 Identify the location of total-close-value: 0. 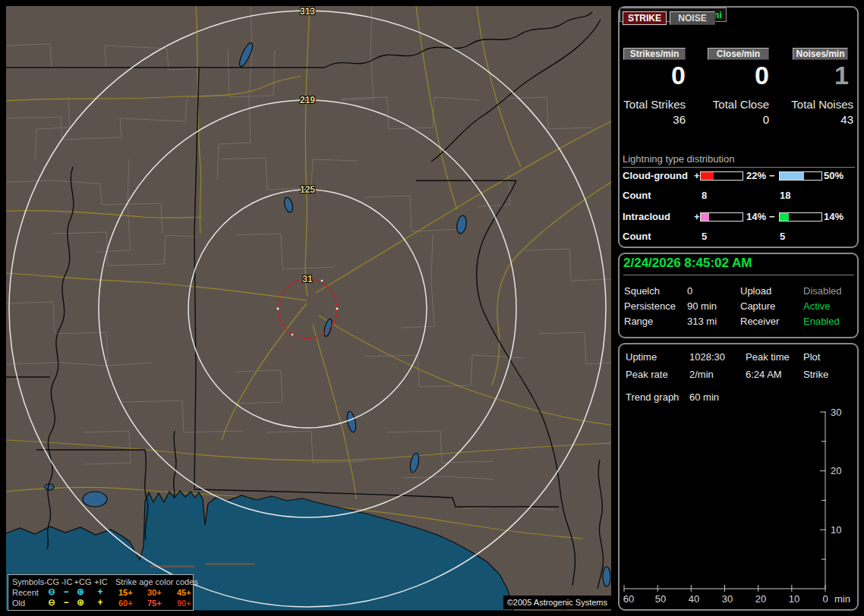
(736, 120).